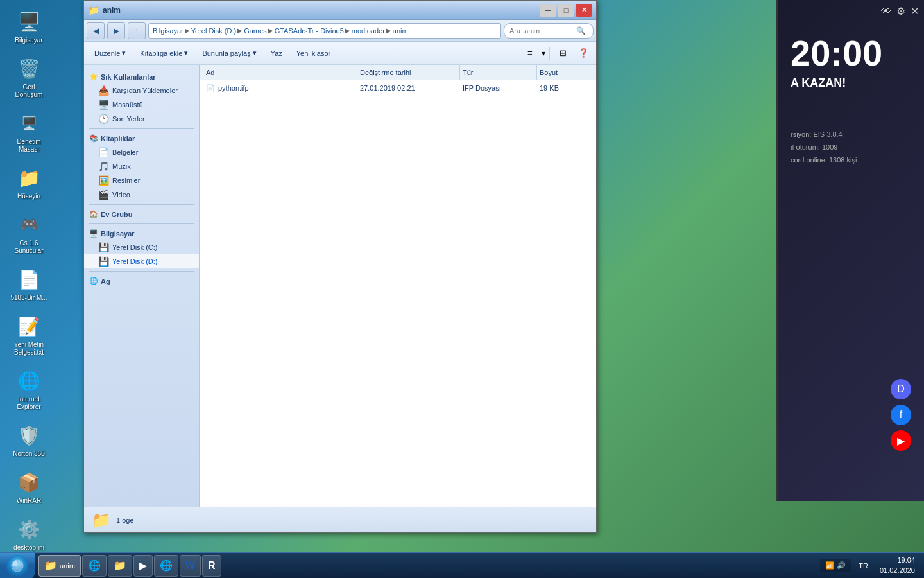  What do you see at coordinates (29, 182) in the screenshot?
I see `desktop-icon-huseyin: 📁 Hüseyin` at bounding box center [29, 182].